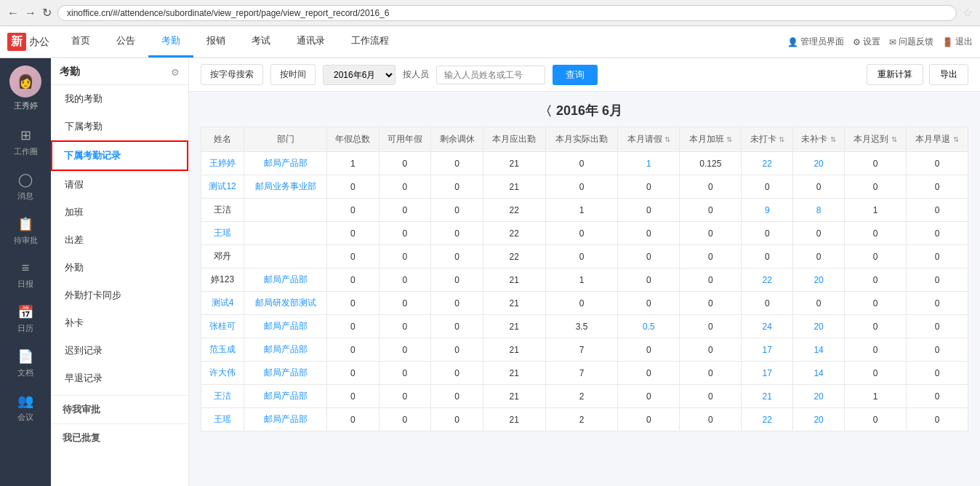 This screenshot has width=980, height=486. I want to click on panel-title: 考勤, so click(70, 72).